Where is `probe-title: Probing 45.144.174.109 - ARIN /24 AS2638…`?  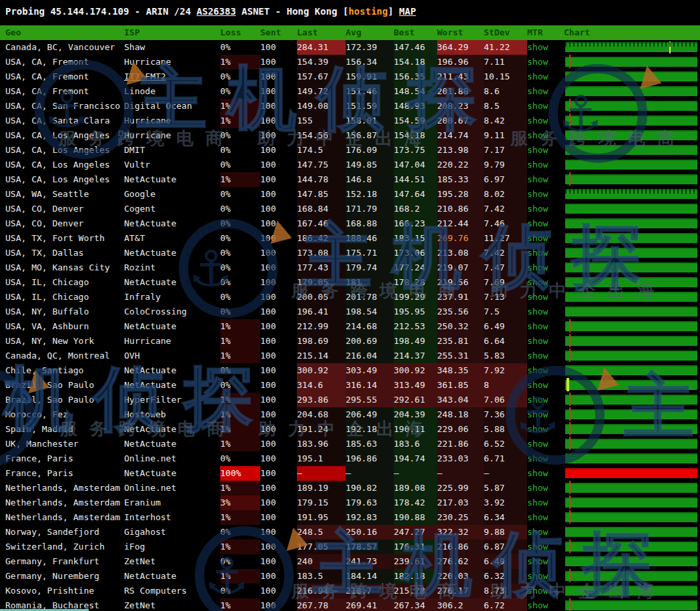
probe-title: Probing 45.144.174.109 - ARIN /24 AS2638… is located at coordinates (350, 13).